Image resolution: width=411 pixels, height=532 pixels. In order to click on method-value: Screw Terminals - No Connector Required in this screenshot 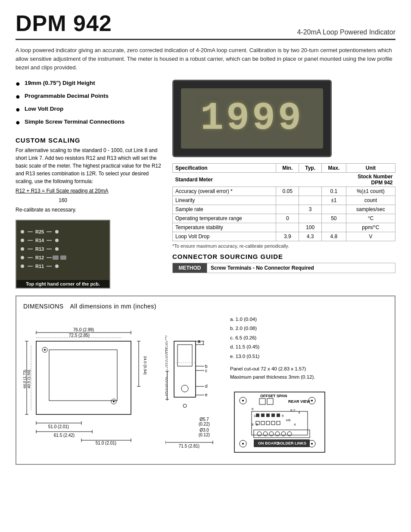, I will do `click(302, 268)`.